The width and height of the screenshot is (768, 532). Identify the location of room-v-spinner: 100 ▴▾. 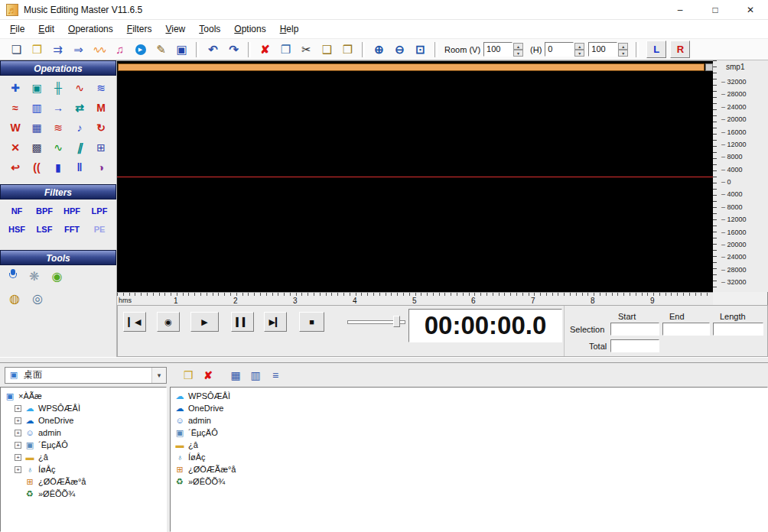
(503, 49).